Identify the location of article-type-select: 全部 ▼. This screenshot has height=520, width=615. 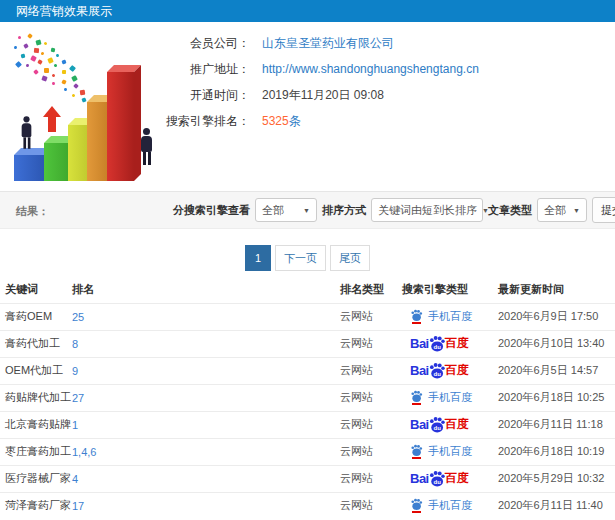
(562, 210).